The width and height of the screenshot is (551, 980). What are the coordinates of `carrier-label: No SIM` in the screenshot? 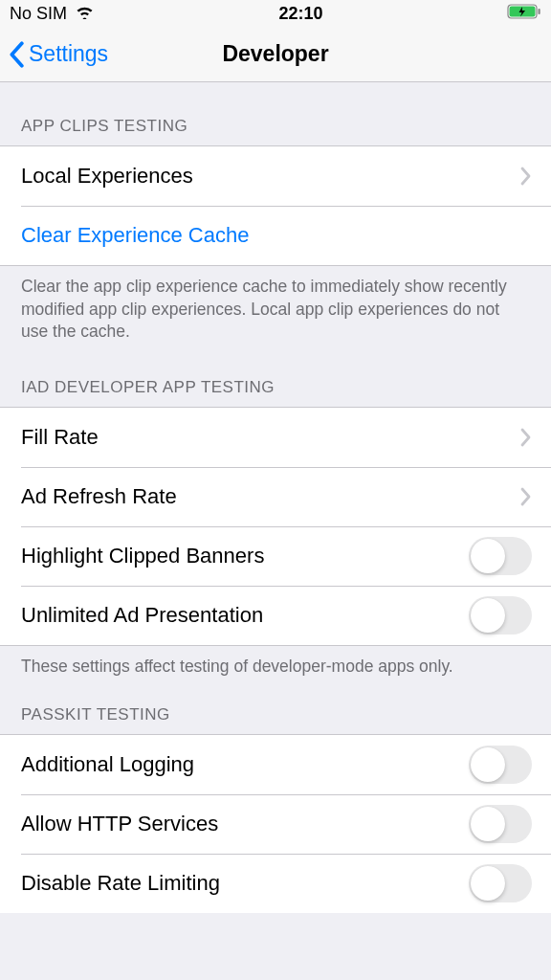 It's located at (38, 13).